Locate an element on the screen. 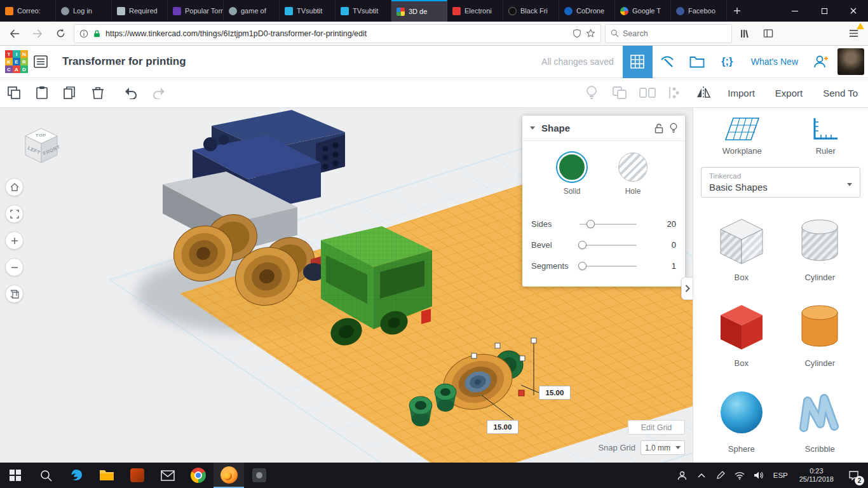 Image resolution: width=868 pixels, height=488 pixels. mail-taskbar-icon is located at coordinates (168, 475).